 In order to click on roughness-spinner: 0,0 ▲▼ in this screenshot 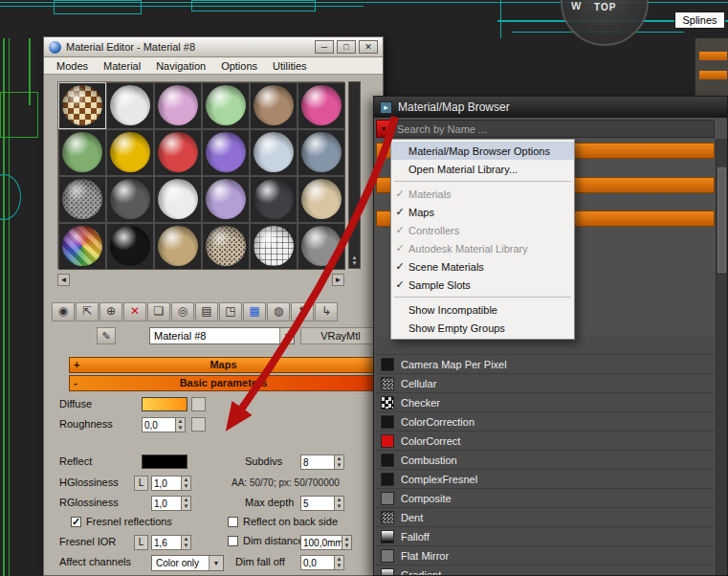, I will do `click(164, 425)`.